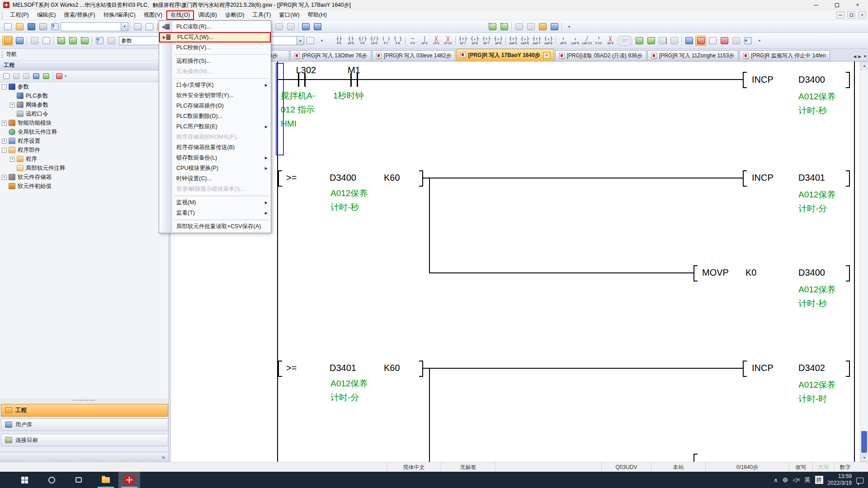 The height and width of the screenshot is (488, 868). I want to click on rising-pulse-button: ┤↑├sF7, so click(463, 41).